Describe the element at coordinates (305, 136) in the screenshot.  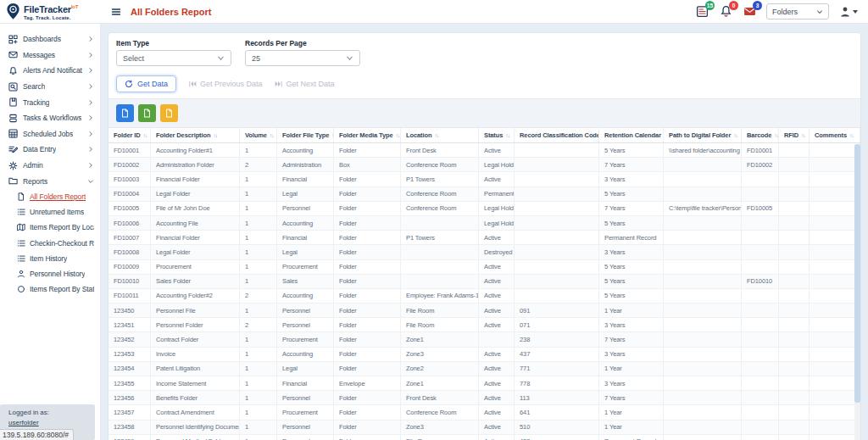
I see `column-header-folder-file-type: Folder File Type↑↓` at that location.